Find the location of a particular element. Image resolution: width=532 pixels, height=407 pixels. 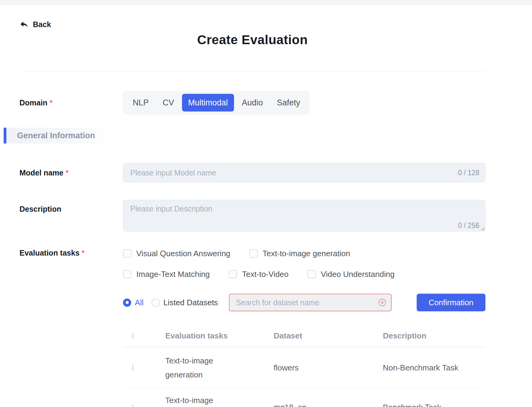

top-strip is located at coordinates (266, 2).